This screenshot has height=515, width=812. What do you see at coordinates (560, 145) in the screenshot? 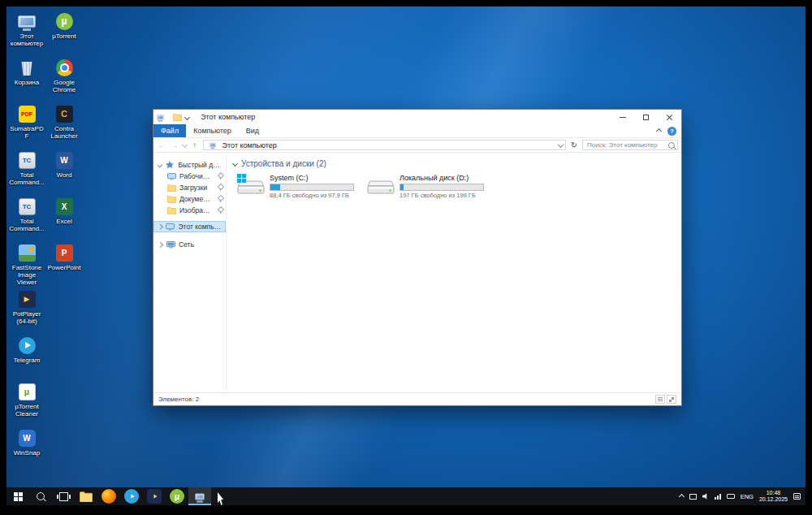
I see `address-dropdown-icon` at bounding box center [560, 145].